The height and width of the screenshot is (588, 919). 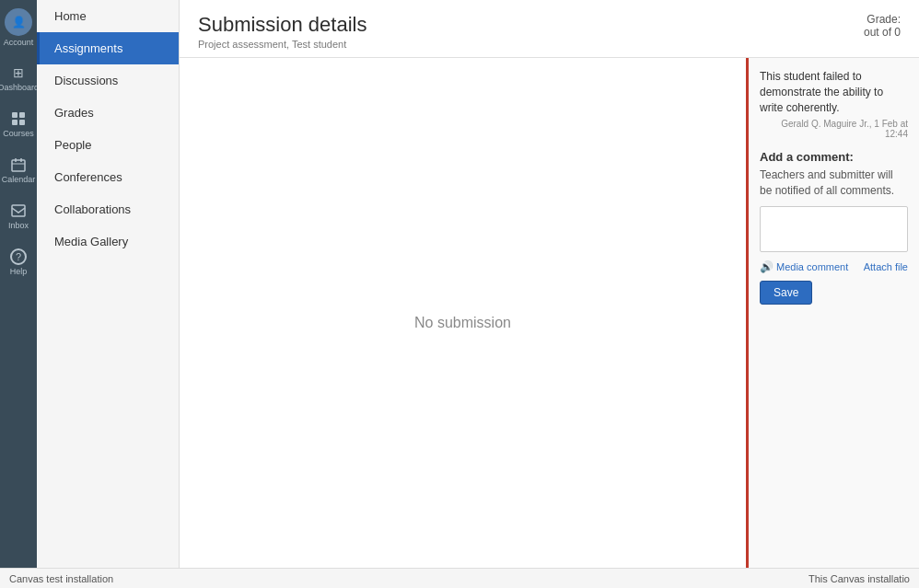 What do you see at coordinates (18, 271) in the screenshot?
I see `help-label: Help` at bounding box center [18, 271].